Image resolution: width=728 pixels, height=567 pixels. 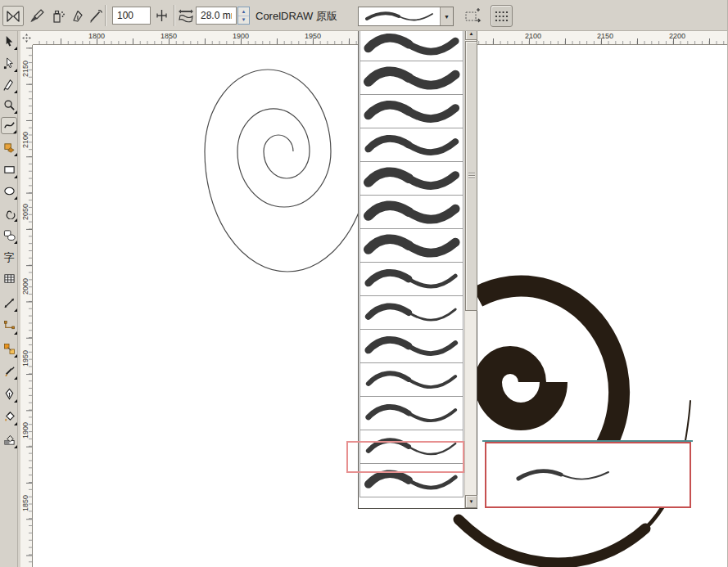 I want to click on vertical-ruler: 2150210020502000195019001850, so click(x=26, y=299).